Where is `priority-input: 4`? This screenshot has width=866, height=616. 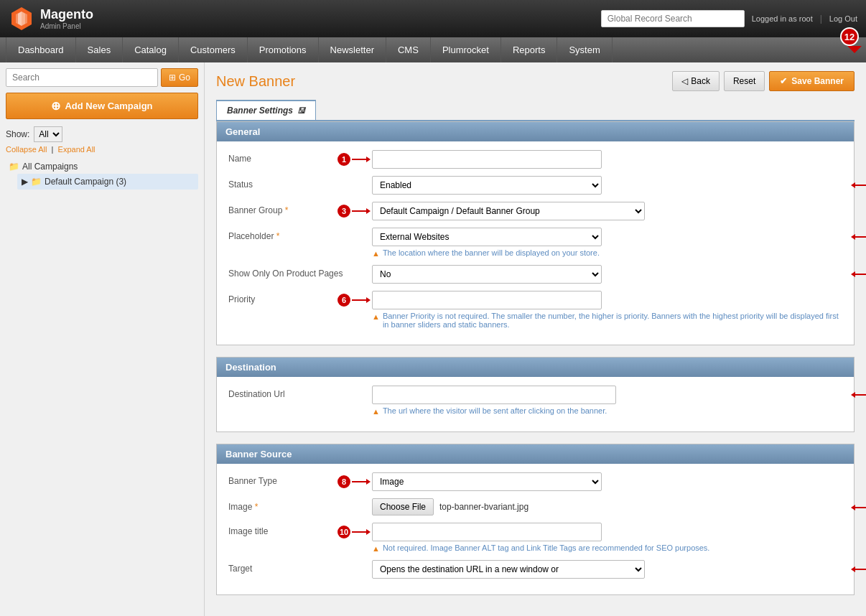
priority-input: 4 is located at coordinates (487, 300).